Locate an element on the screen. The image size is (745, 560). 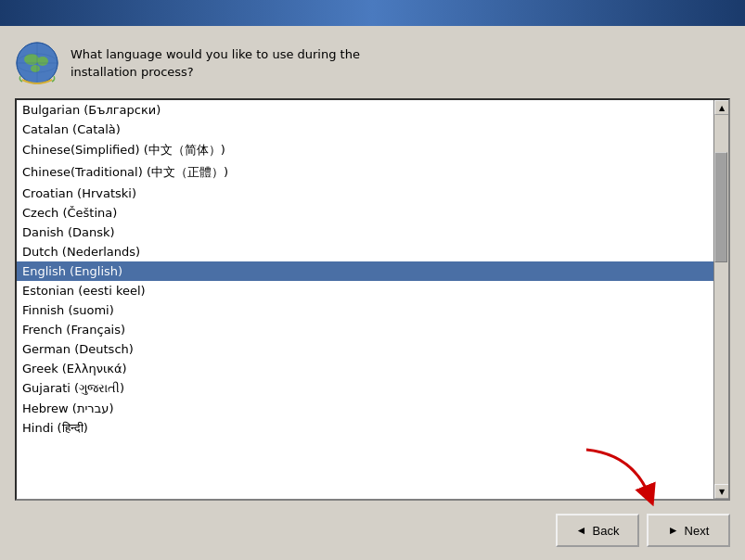
scrollbar-thumb-area is located at coordinates (722, 299).